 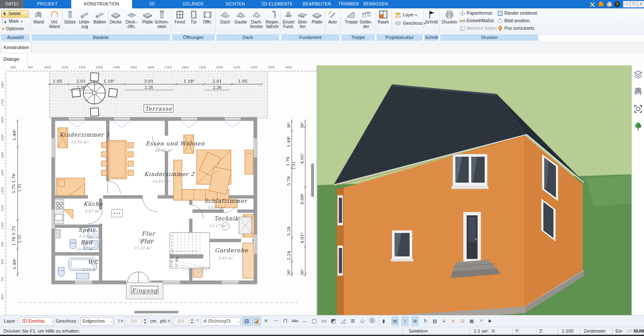 I want to click on print-icon, so click(x=610, y=4).